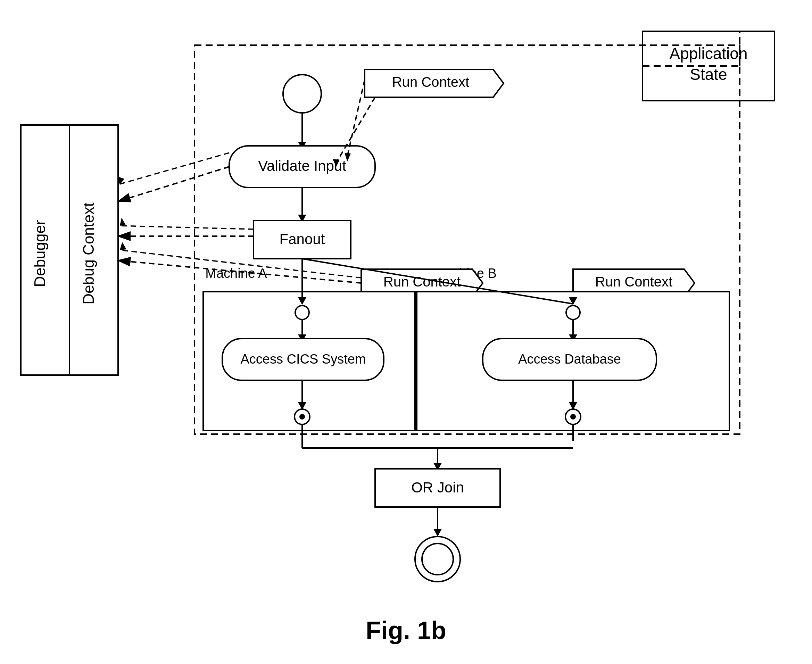  I want to click on application-state-label: Application, so click(708, 54).